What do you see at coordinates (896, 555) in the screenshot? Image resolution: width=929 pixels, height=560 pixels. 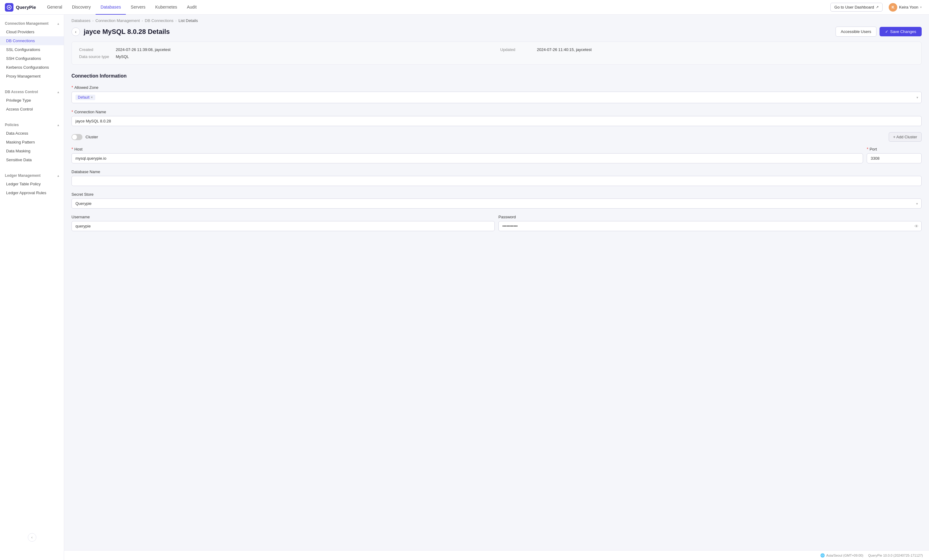 I see `version-text: QueryPie 10.0.0 (20240725-171127)` at bounding box center [896, 555].